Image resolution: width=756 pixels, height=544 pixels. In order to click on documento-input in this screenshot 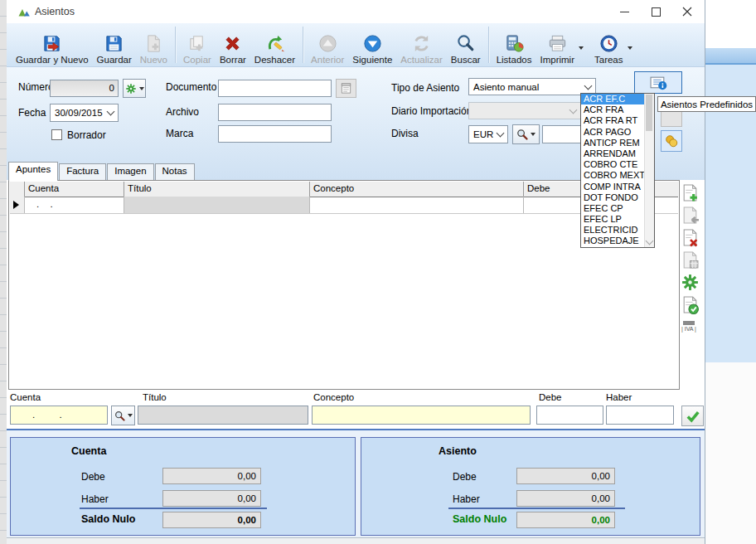, I will do `click(275, 88)`.